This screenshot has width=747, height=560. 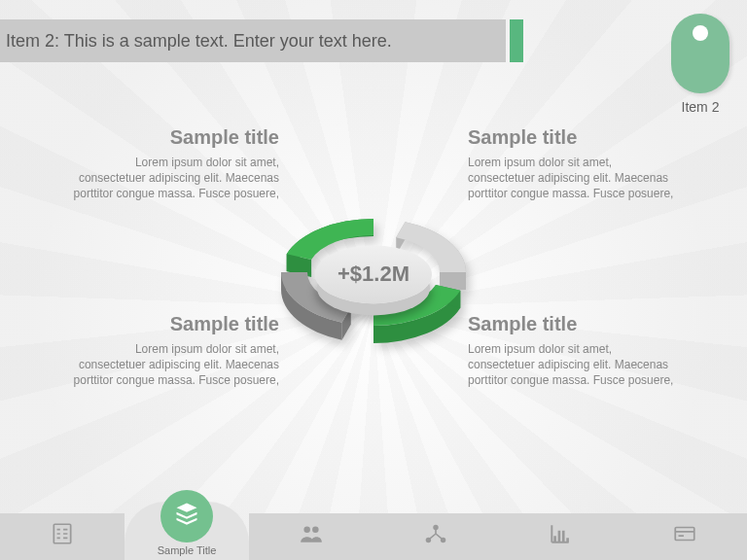 I want to click on nav-label: Sample Title, so click(x=187, y=550).